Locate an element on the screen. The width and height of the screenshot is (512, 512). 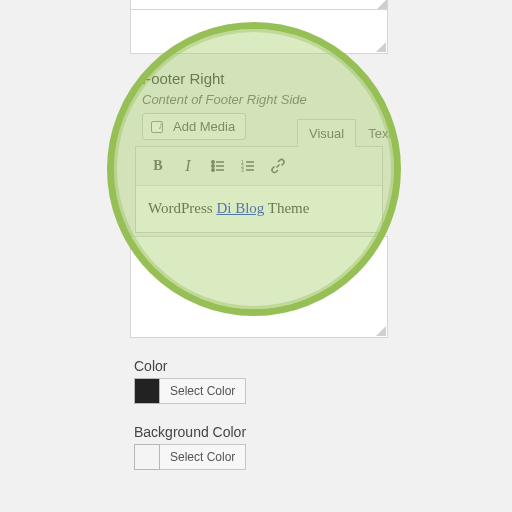
textarea-stub-mid is located at coordinates (259, 32).